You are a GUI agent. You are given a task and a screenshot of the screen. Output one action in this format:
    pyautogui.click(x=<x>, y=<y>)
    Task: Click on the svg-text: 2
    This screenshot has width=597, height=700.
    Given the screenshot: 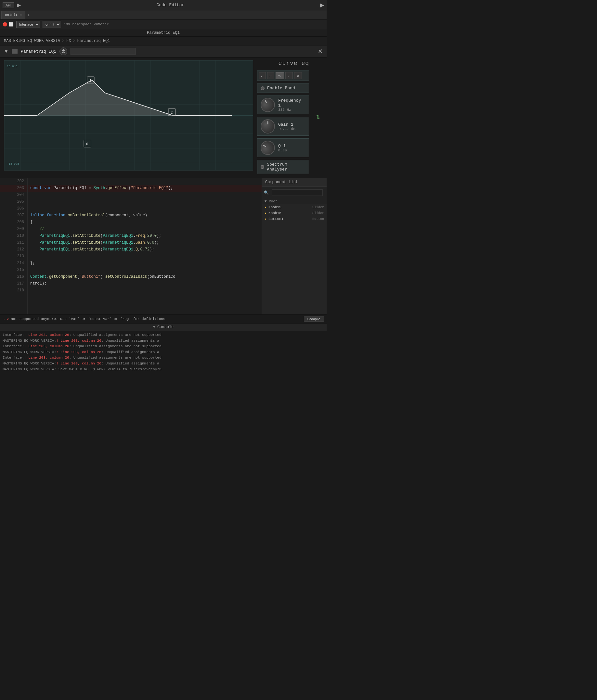 What is the action you would take?
    pyautogui.click(x=172, y=112)
    